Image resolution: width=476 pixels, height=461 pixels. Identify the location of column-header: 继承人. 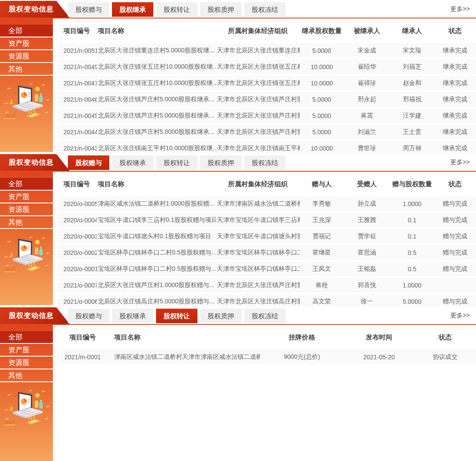
(412, 32).